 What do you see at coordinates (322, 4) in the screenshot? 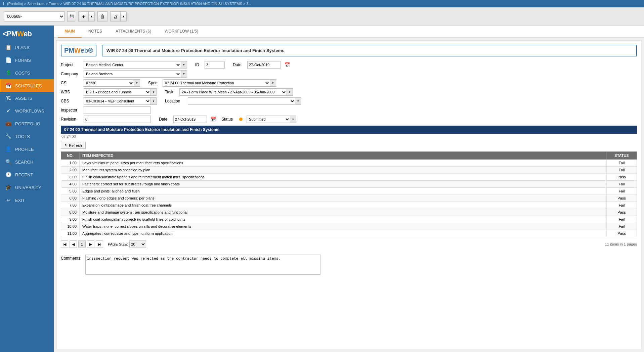
I see `top-bar: ℹ (Portfolio) > Schedules > Forms > WIR …` at bounding box center [322, 4].